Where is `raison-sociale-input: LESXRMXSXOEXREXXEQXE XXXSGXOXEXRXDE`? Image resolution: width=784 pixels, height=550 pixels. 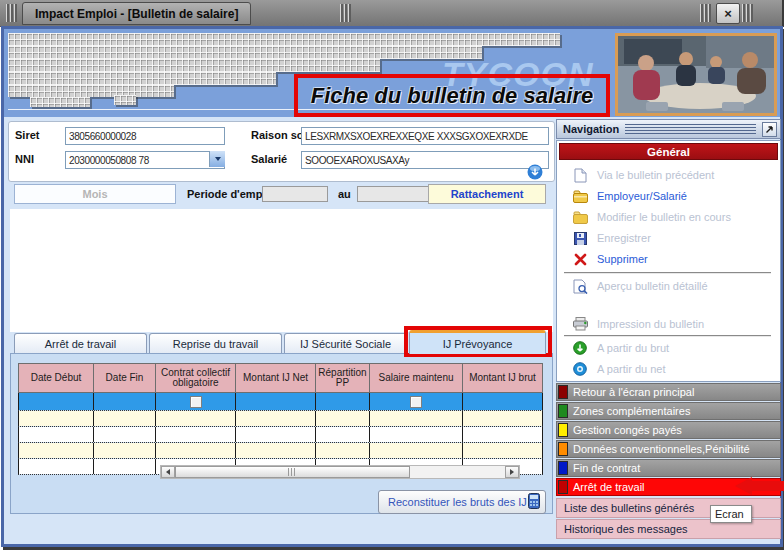
raison-sociale-input: LESXRMXSXOEXREXXEQXE XXXSGXOXEXRXDE is located at coordinates (425, 136).